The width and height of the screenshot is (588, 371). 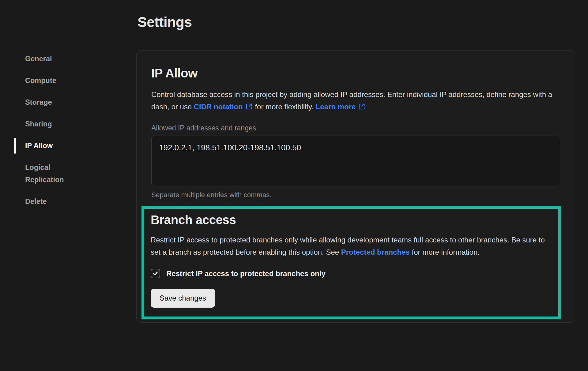 I want to click on restrict-ip-checkbox-label: Restrict IP access to protected branches…, so click(x=246, y=274).